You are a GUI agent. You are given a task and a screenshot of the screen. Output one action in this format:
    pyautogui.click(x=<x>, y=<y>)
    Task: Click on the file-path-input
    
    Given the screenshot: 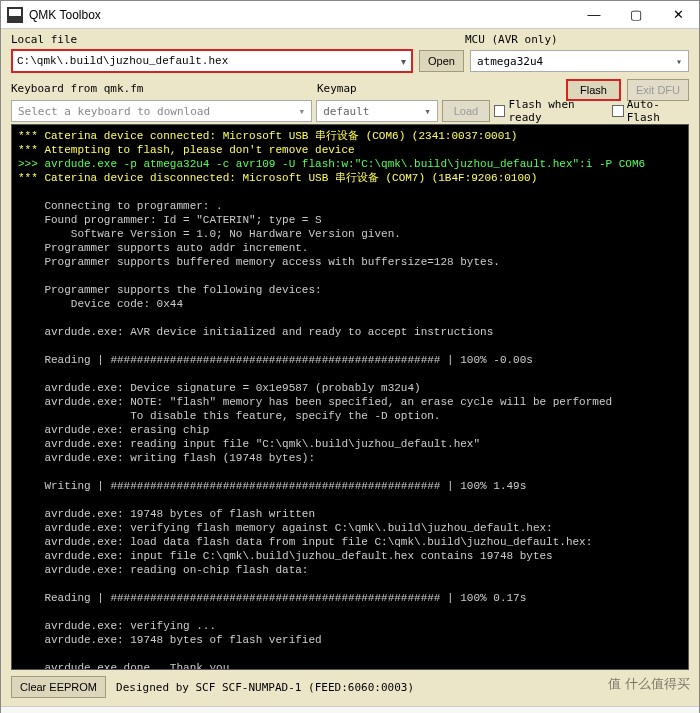 What is the action you would take?
    pyautogui.click(x=204, y=61)
    